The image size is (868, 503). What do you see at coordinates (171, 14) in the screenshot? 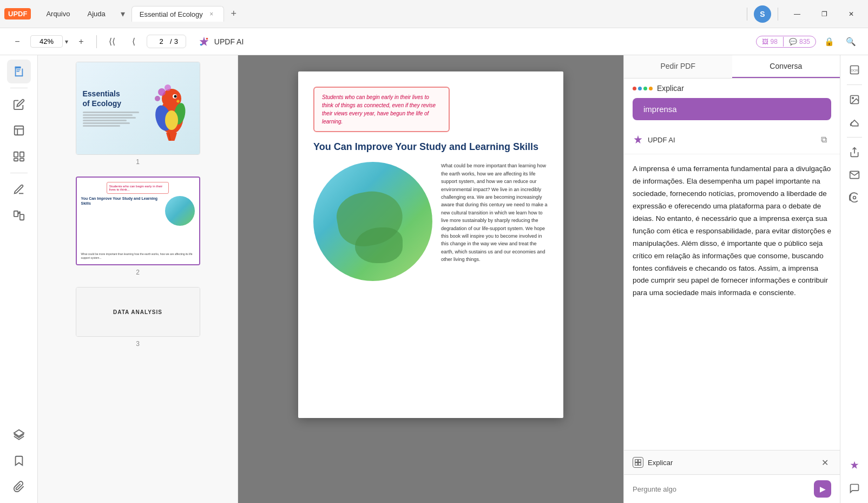
I see `tab-title: Essential of Ecology` at bounding box center [171, 14].